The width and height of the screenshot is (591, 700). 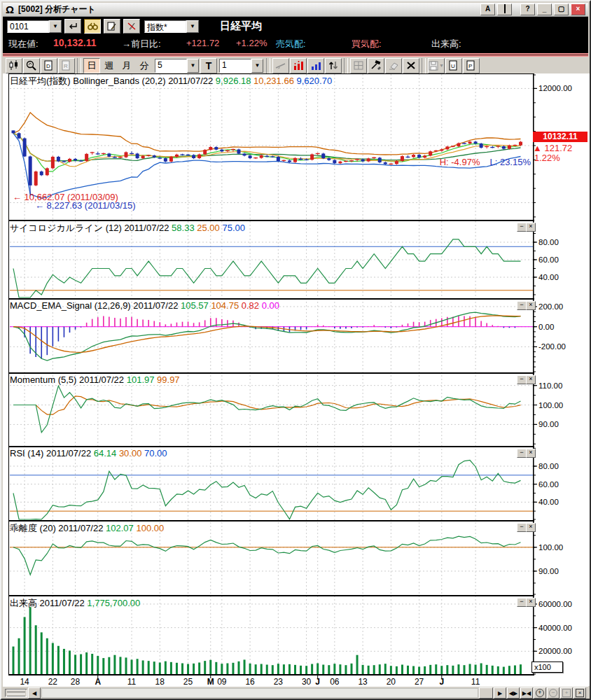 I want to click on edit-note-icon, so click(x=112, y=27).